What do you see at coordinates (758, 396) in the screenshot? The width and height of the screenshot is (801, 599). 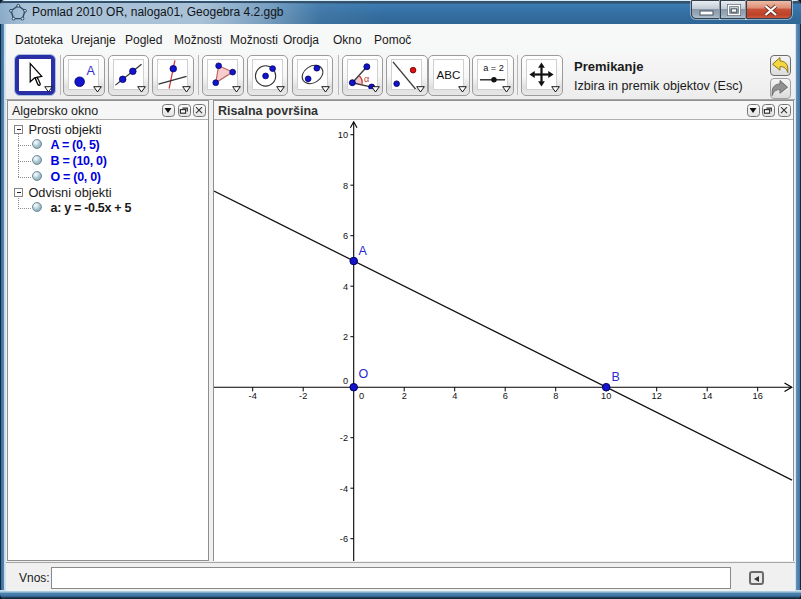 I see `svg-text: 16` at bounding box center [758, 396].